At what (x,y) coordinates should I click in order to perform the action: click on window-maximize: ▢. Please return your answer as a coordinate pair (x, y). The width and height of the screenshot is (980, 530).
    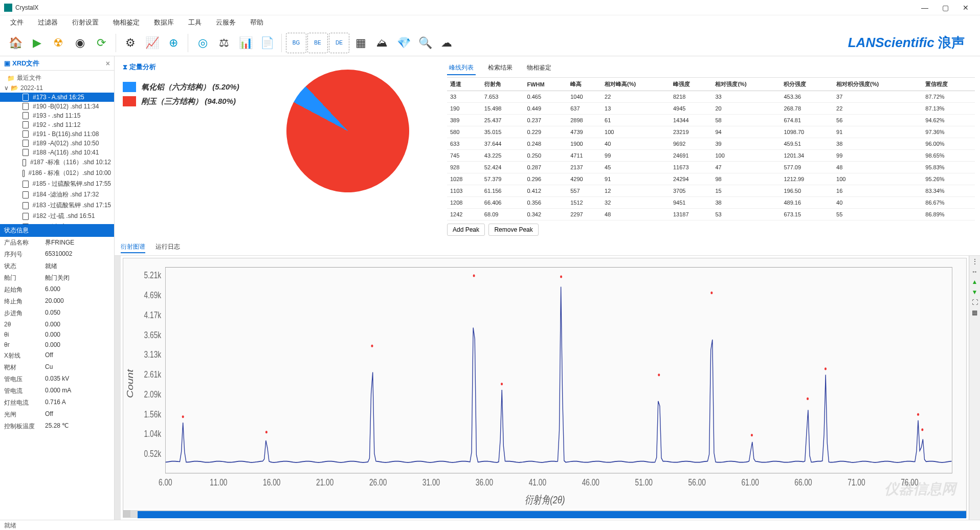
    Looking at the image, I should click on (945, 8).